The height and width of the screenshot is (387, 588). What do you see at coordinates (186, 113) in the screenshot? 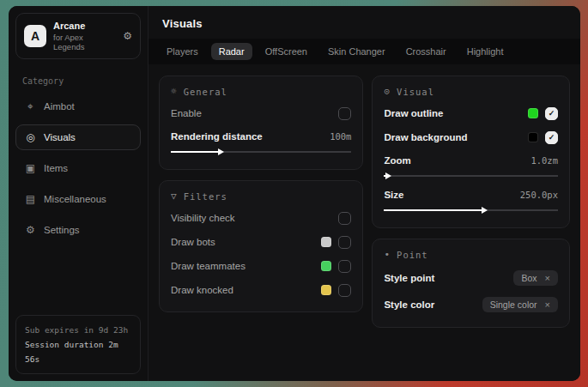
I see `enable-label: Enable` at bounding box center [186, 113].